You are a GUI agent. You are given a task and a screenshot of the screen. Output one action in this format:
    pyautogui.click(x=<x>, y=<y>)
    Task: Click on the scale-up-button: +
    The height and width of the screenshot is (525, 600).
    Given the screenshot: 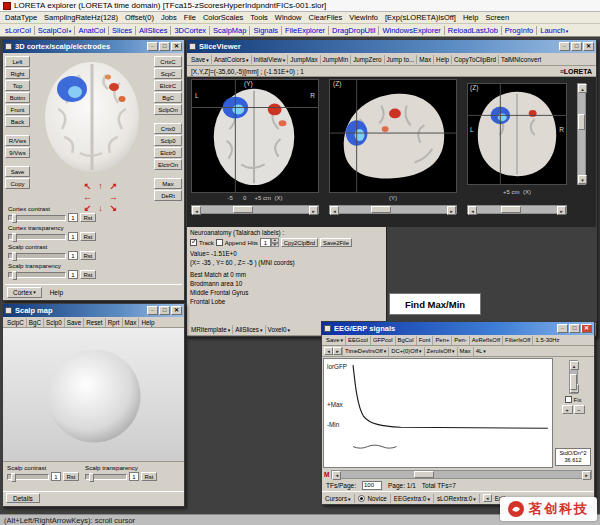 What is the action you would take?
    pyautogui.click(x=568, y=410)
    